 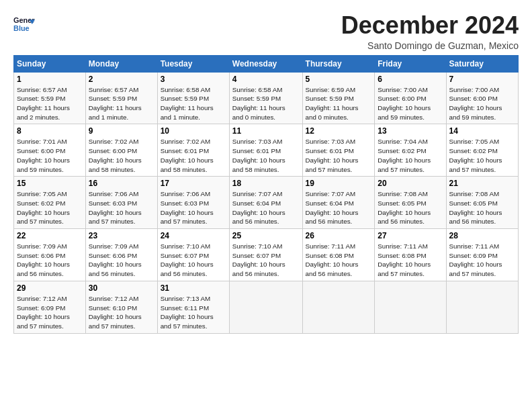 What do you see at coordinates (50, 150) in the screenshot?
I see `day-cell: 8Sunrise: 7:01 AM Sunset: 6:00 PM Daylig…` at bounding box center [50, 150].